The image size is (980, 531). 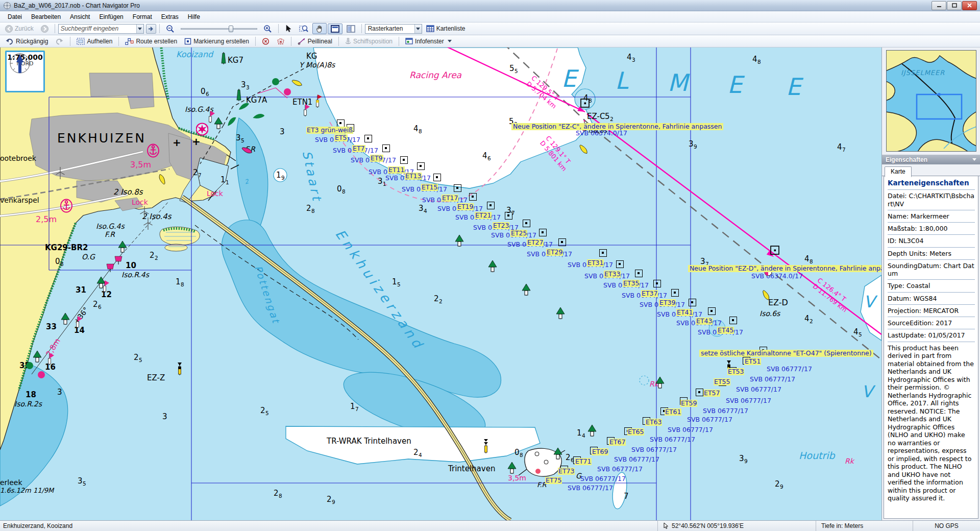 I want to click on route-icon, so click(x=130, y=41).